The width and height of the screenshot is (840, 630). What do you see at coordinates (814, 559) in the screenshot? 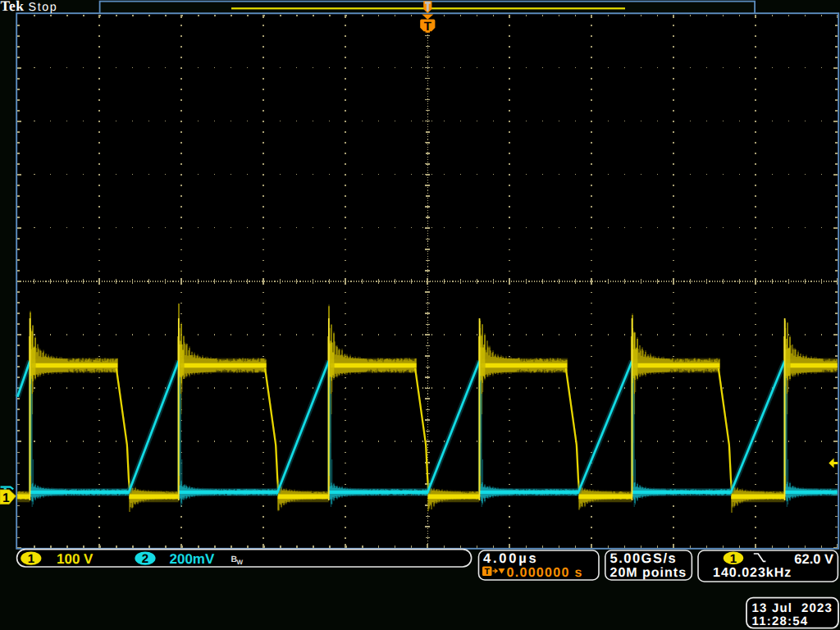
I see `svg-text: 62.0 V` at bounding box center [814, 559].